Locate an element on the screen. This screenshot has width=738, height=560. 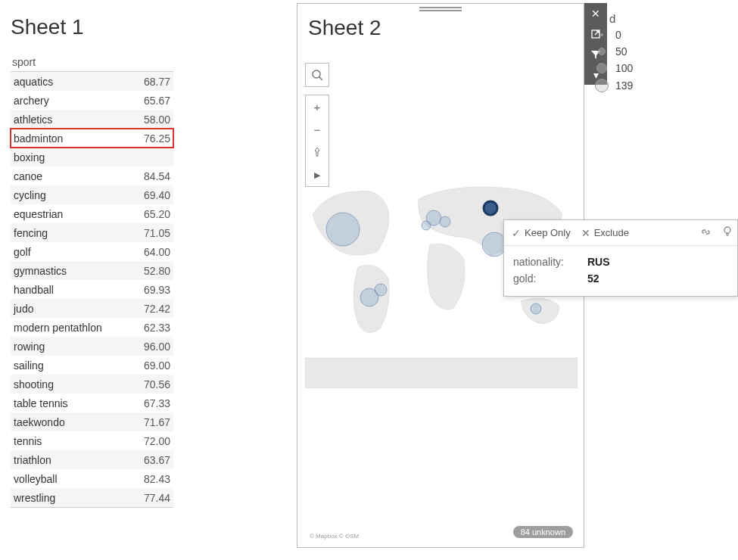
zoom-out-icon: − is located at coordinates (317, 129).